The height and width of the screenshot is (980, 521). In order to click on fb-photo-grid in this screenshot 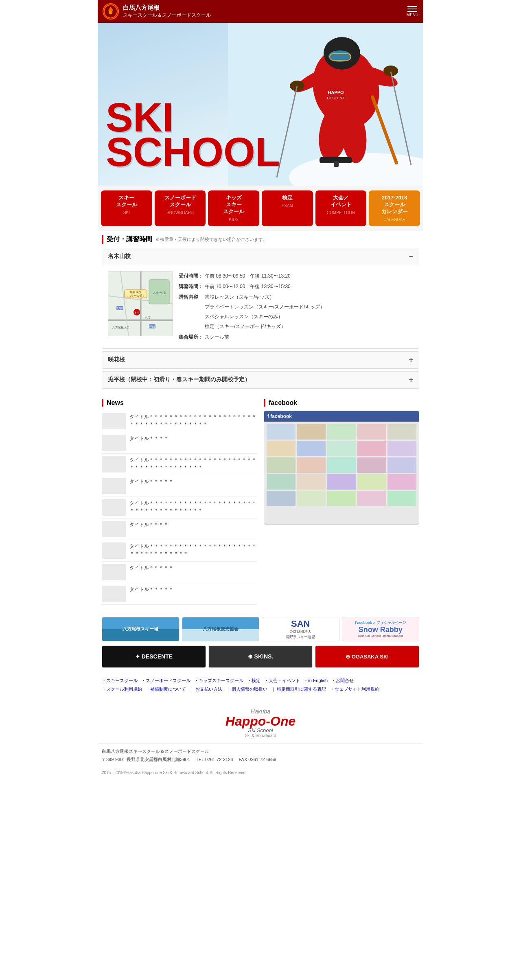, I will do `click(341, 465)`.